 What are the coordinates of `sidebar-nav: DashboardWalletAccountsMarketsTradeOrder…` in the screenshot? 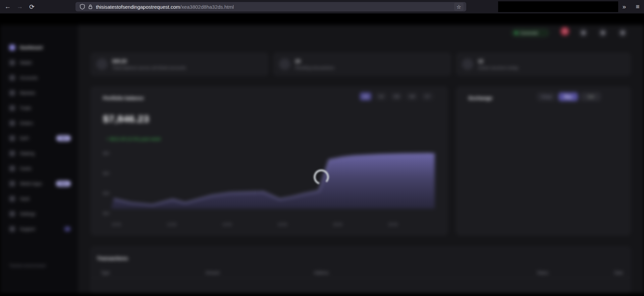 It's located at (39, 131).